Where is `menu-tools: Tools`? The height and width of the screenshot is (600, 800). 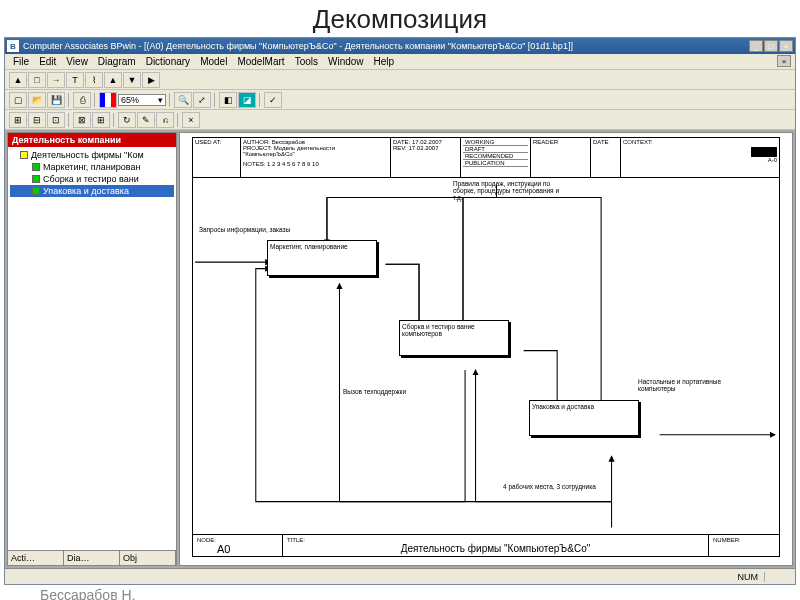
menu-tools: Tools is located at coordinates (306, 62).